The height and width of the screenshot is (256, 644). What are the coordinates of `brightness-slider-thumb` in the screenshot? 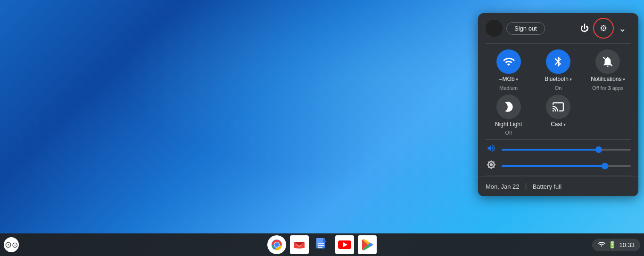 It's located at (605, 166).